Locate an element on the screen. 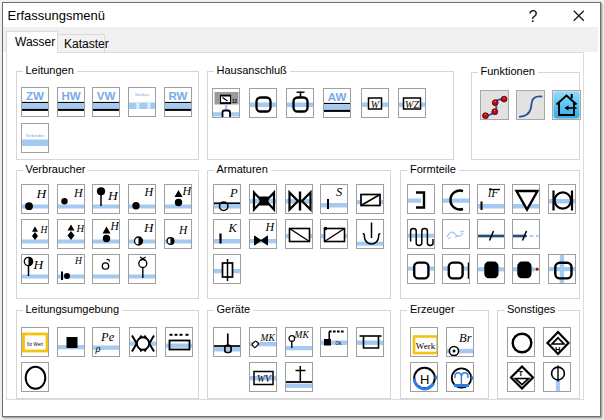 Image resolution: width=604 pixels, height=420 pixels. svg-text: Br is located at coordinates (466, 338).